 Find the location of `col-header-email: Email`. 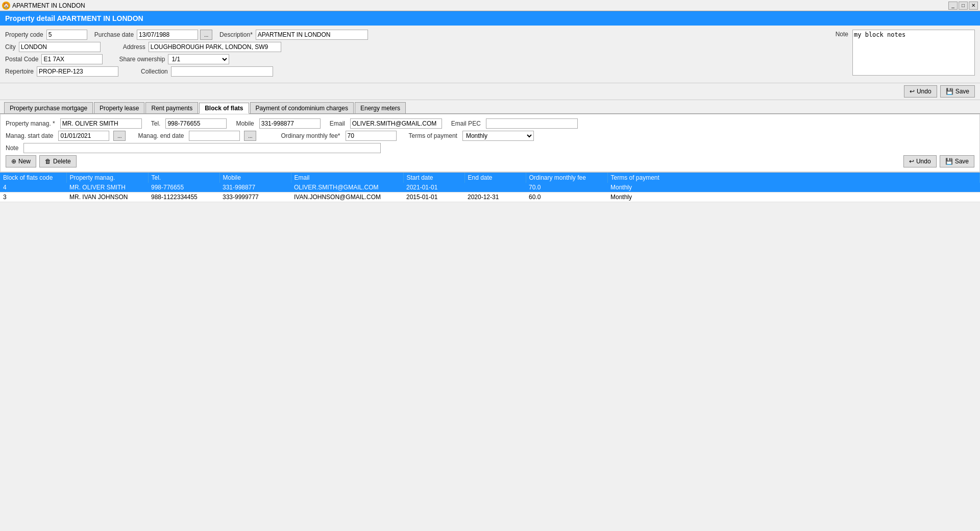

col-header-email: Email is located at coordinates (347, 178).